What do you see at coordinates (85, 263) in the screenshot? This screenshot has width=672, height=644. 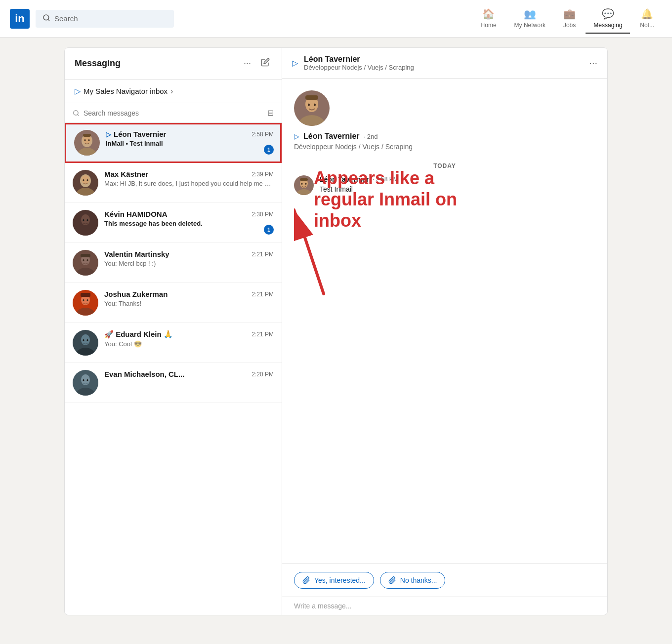 I see `avatar-valentin` at bounding box center [85, 263].